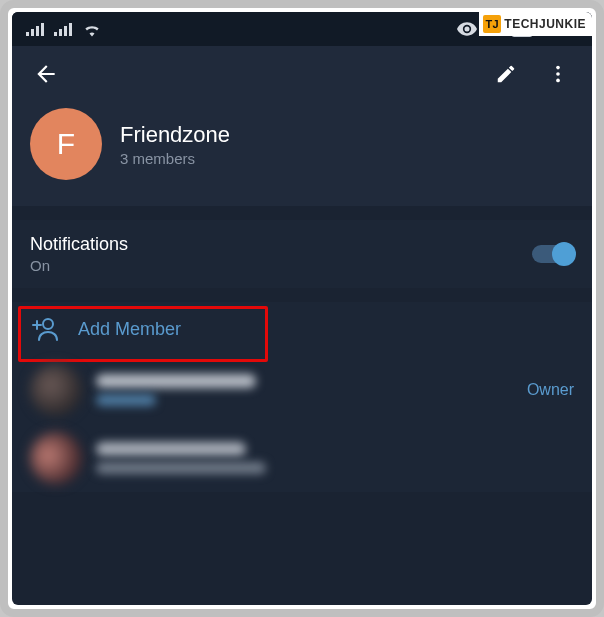 The height and width of the screenshot is (617, 604). What do you see at coordinates (302, 390) in the screenshot?
I see `member-row: Owner` at bounding box center [302, 390].